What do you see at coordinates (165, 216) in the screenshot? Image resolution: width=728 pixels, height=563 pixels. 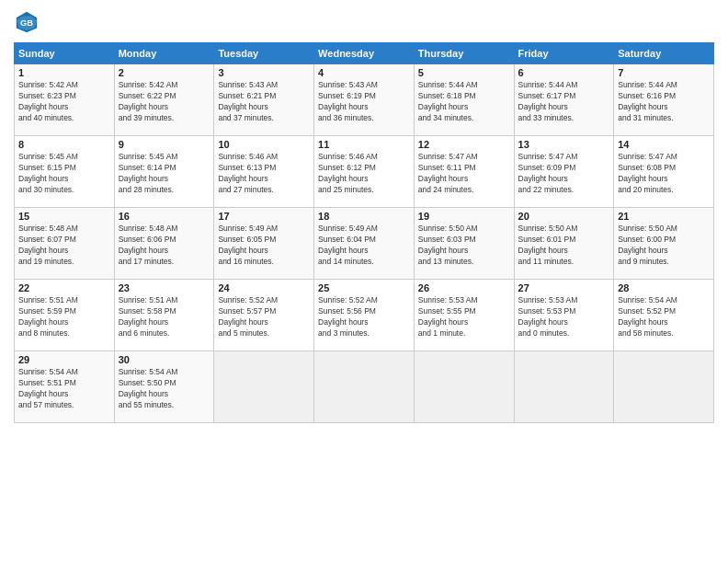 I see `day-number: 16` at bounding box center [165, 216].